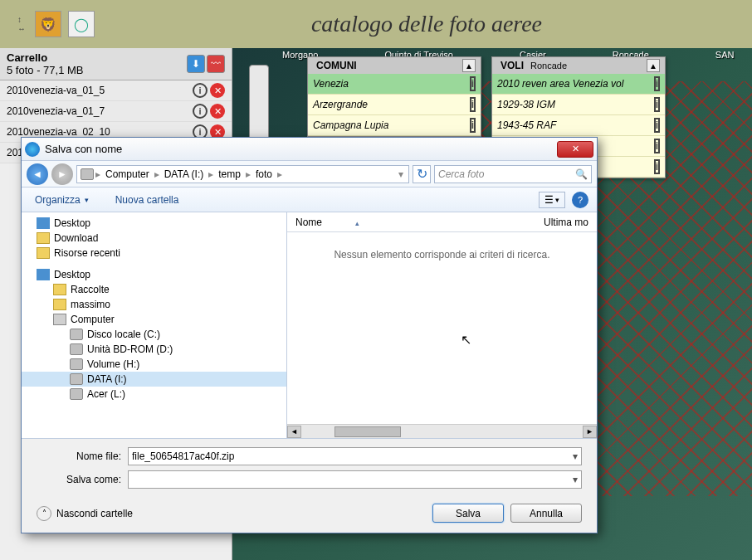 The height and width of the screenshot is (560, 752). Describe the element at coordinates (579, 85) in the screenshot. I see `list-item: 2010 reven area Venezia voli` at that location.